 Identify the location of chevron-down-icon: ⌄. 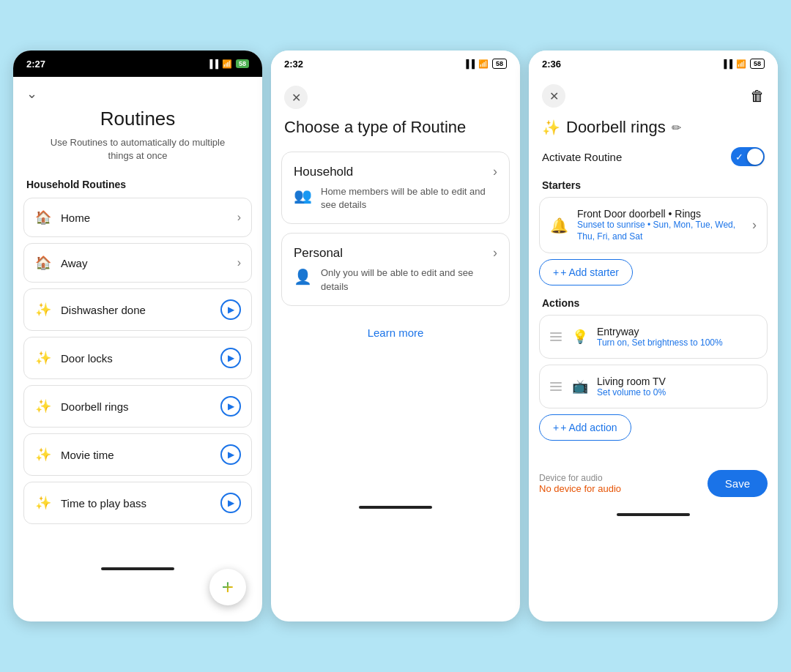
(138, 94).